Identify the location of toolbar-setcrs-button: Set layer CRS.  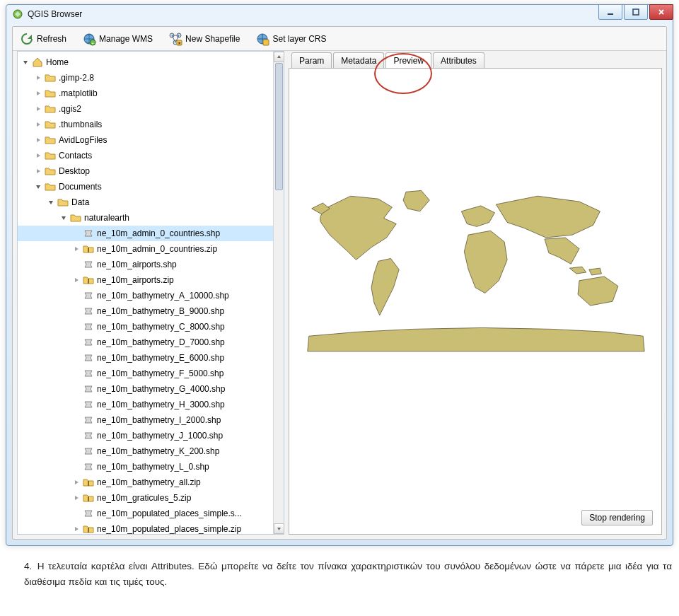
(291, 39).